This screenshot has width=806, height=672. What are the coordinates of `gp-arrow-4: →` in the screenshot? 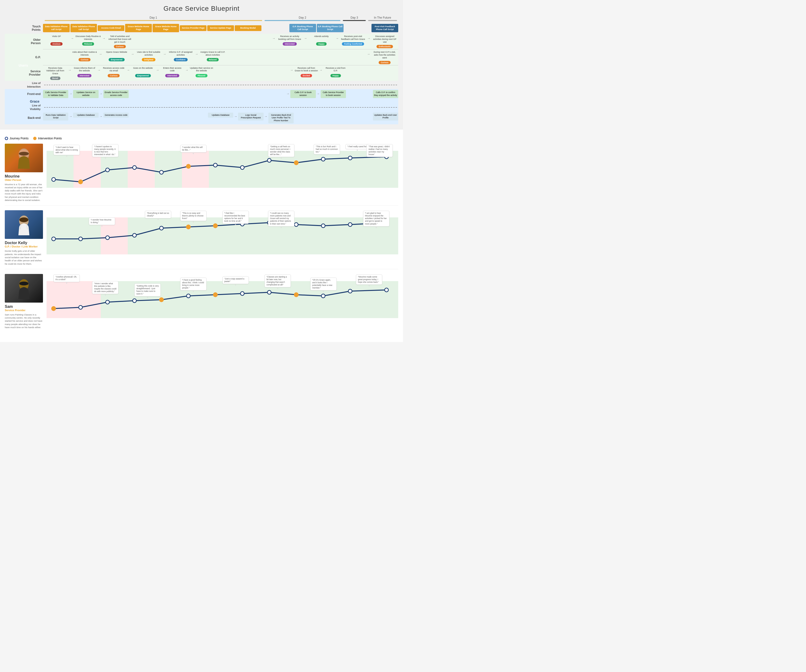 It's located at (165, 53).